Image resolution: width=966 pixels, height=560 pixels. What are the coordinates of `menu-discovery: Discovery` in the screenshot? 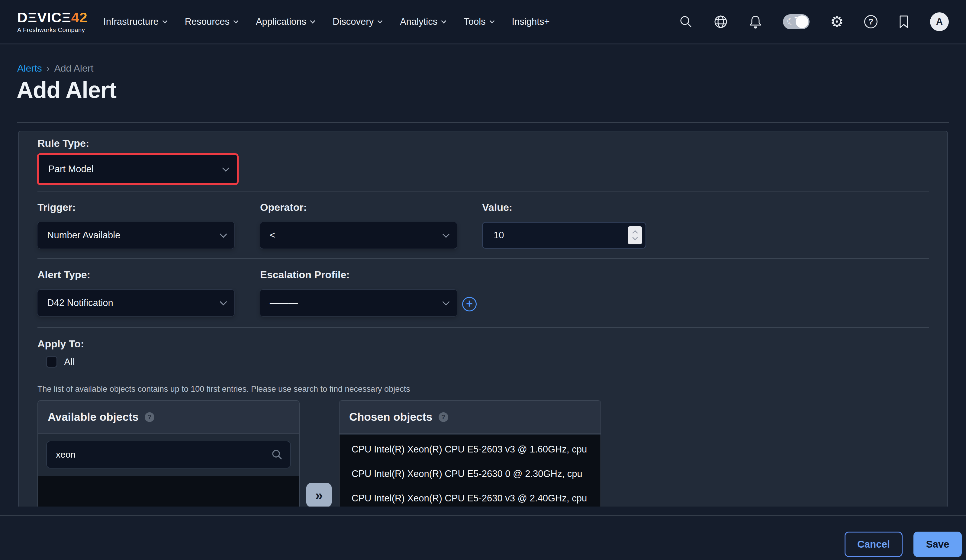 It's located at (357, 22).